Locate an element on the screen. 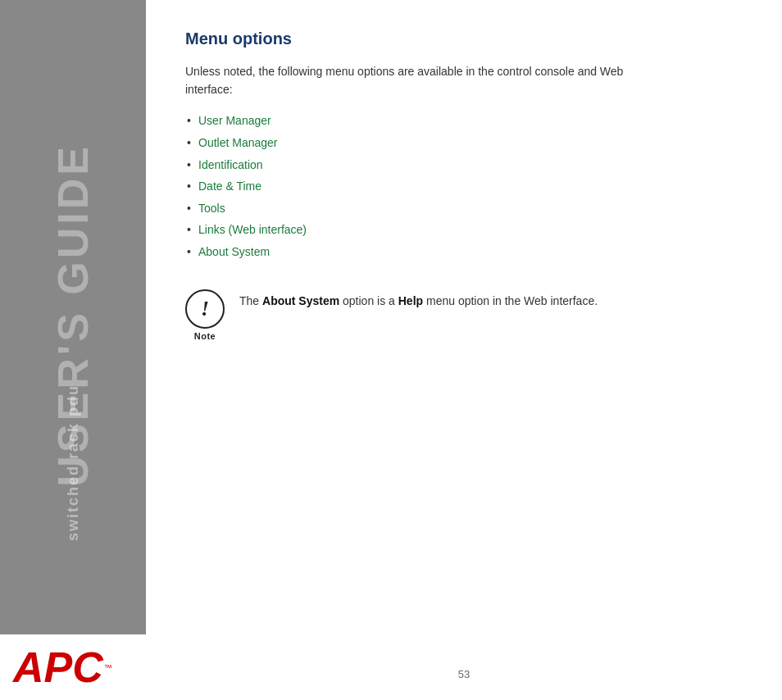 The width and height of the screenshot is (782, 700). apc-letter-a: A is located at coordinates (29, 667).